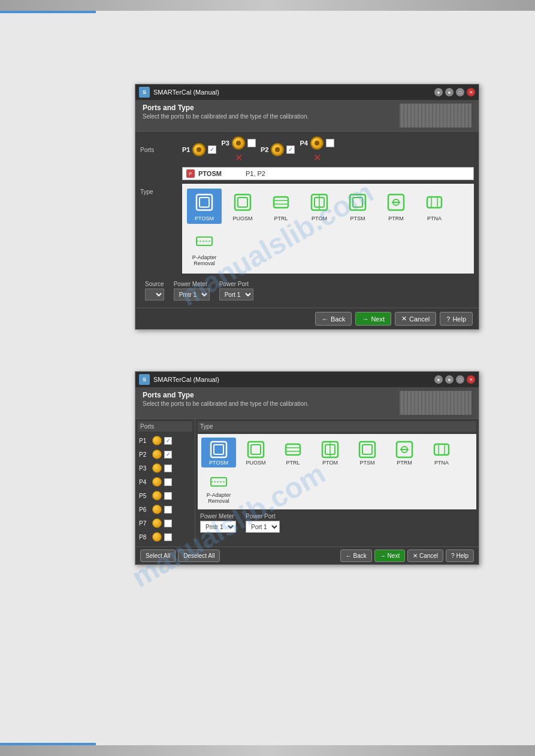 Image resolution: width=535 pixels, height=756 pixels. Describe the element at coordinates (328, 150) in the screenshot. I see `ports-container1: P1 ✓ P3 ✕ P2` at that location.